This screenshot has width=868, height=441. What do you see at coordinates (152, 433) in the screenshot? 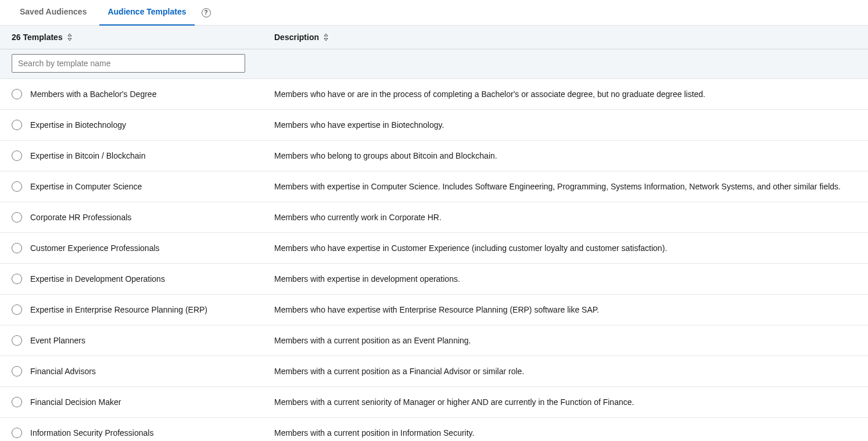
I see `template-name: Information Security Professionals` at bounding box center [152, 433].